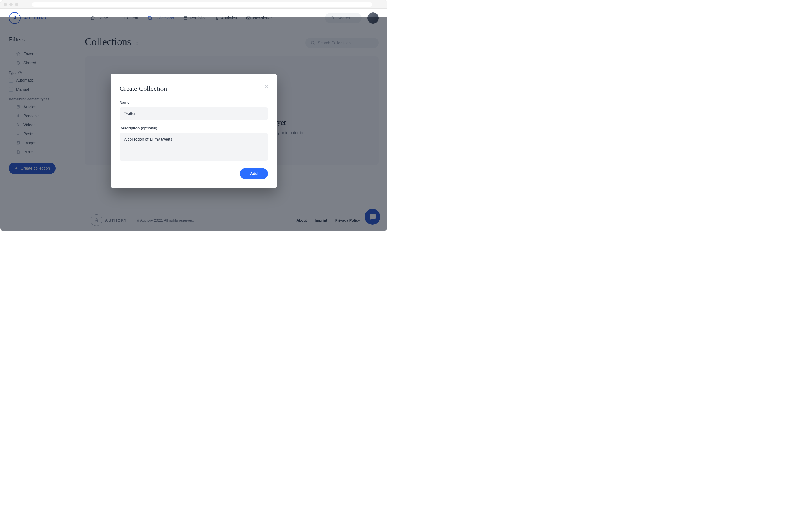  Describe the element at coordinates (17, 4) in the screenshot. I see `traffic-light-zoom` at that location.